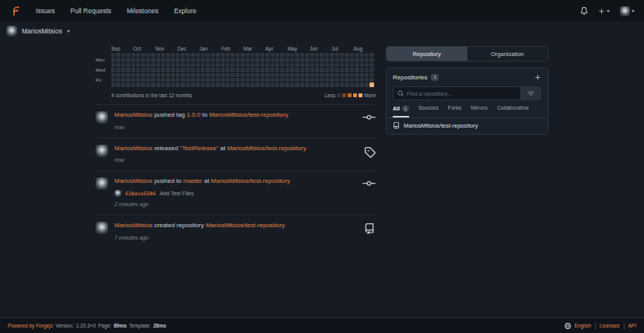 The height and width of the screenshot is (333, 644). Describe the element at coordinates (322, 31) in the screenshot. I see `context-user-switcher: MariosMitsios` at that location.